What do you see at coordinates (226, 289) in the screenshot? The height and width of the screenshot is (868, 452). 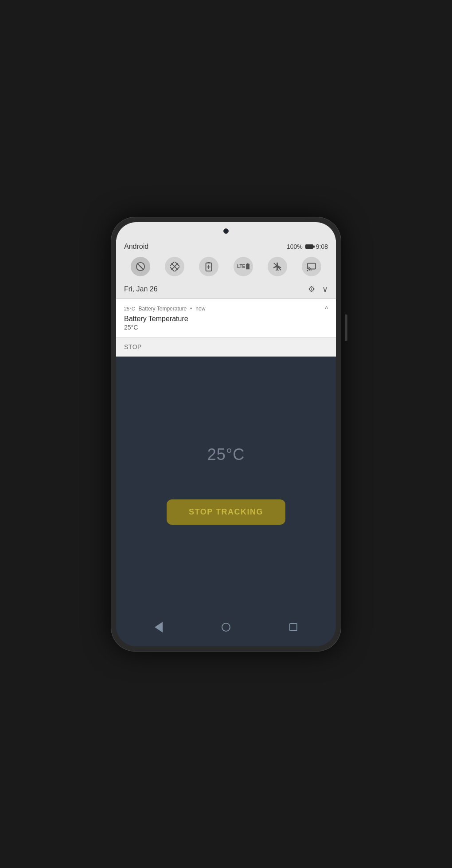 I see `notification-panel: Android 100% 9:08` at bounding box center [226, 289].